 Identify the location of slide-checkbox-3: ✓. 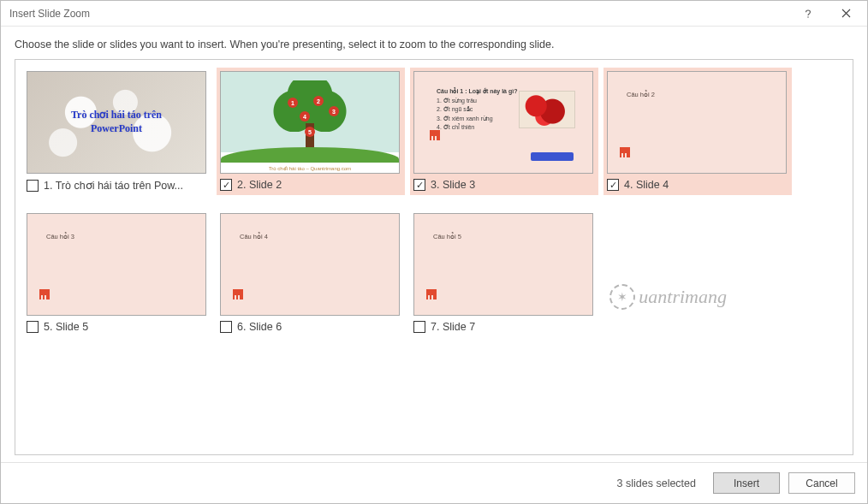
(419, 185).